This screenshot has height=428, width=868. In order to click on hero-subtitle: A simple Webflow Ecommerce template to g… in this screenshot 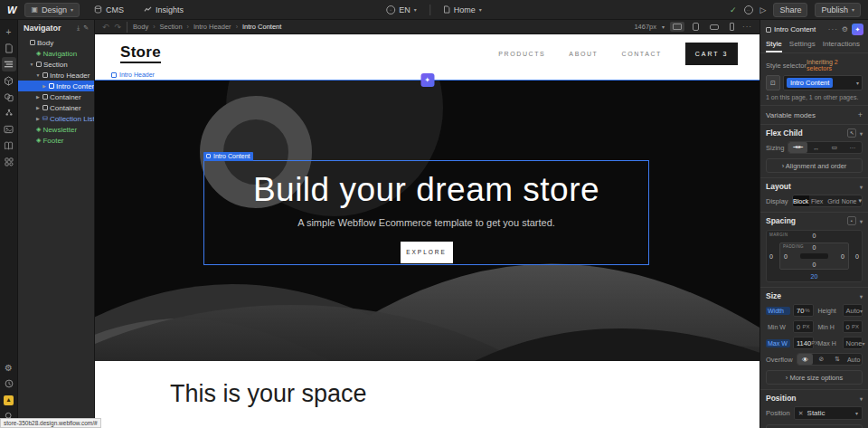, I will do `click(427, 223)`.